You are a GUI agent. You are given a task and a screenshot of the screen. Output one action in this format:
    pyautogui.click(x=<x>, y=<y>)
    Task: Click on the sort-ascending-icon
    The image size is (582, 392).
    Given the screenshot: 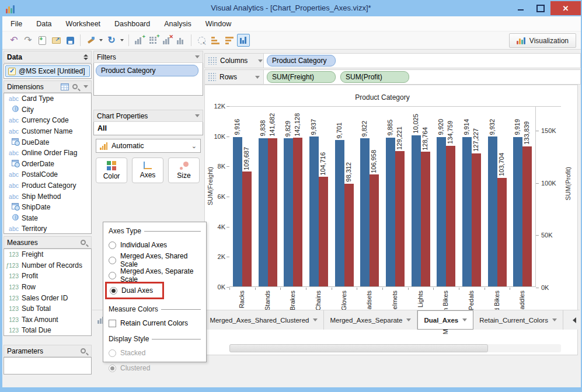 What is the action you would take?
    pyautogui.click(x=215, y=40)
    